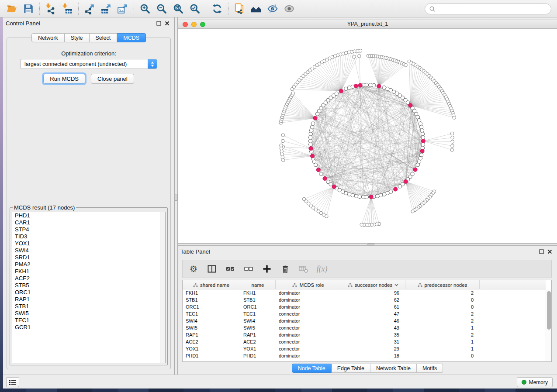 This screenshot has height=392, width=557. Describe the element at coordinates (211, 349) in the screenshot. I see `cell-shared-name: YOX1` at that location.